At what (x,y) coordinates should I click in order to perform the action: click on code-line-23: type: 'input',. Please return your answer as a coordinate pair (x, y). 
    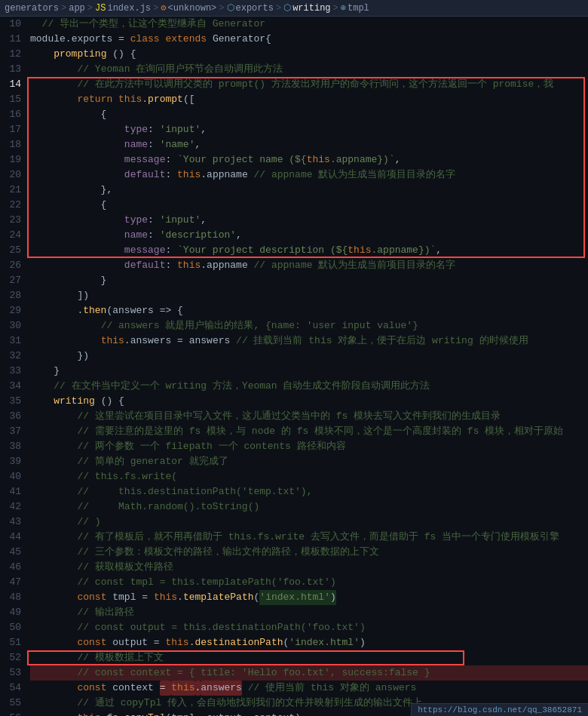
    Looking at the image, I should click on (309, 220).